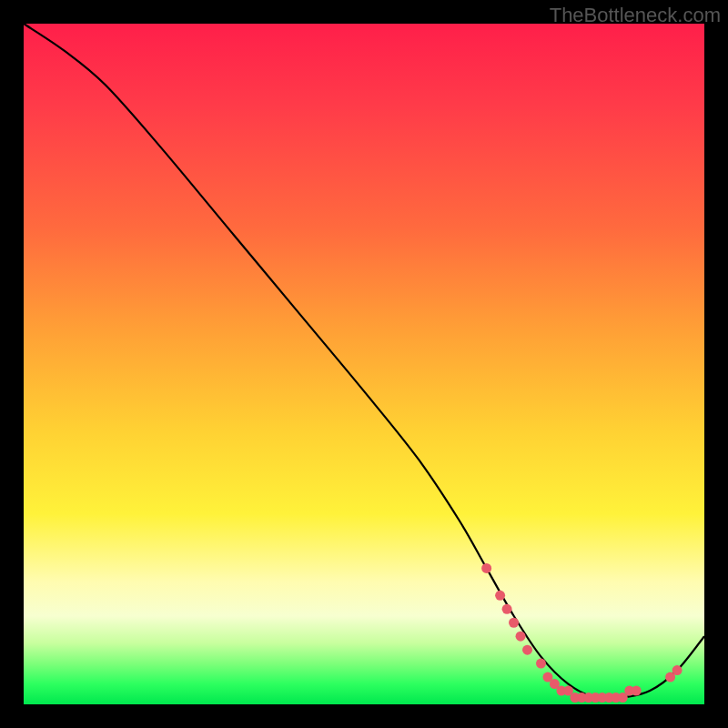 The width and height of the screenshot is (728, 728). Describe the element at coordinates (635, 15) in the screenshot. I see `watermark-text: TheBottleneck.com` at that location.